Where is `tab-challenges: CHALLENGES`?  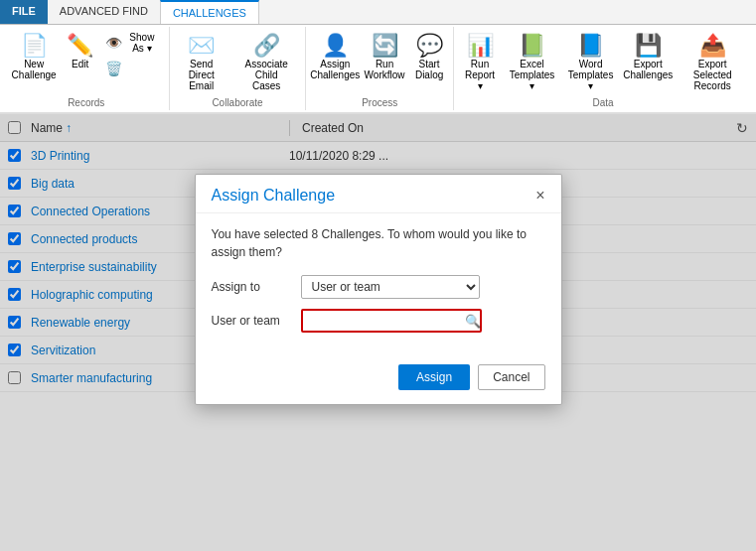
tab-challenges: CHALLENGES is located at coordinates (210, 12).